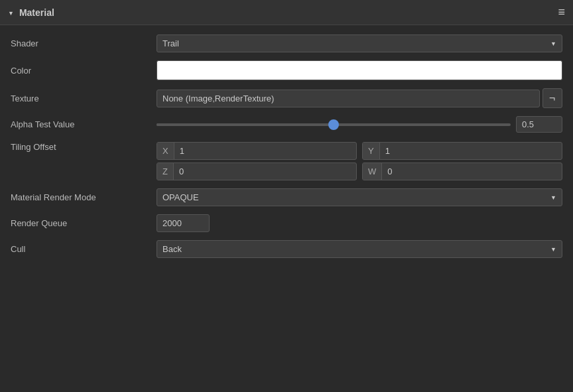 This screenshot has width=573, height=392. What do you see at coordinates (359, 161) in the screenshot?
I see `tiling-offset-control: X Y Z` at bounding box center [359, 161].